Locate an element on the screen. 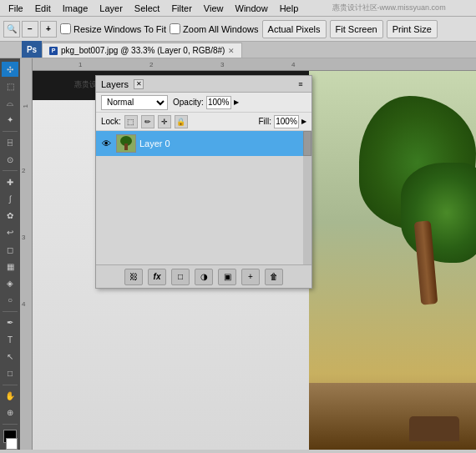 This screenshot has width=476, height=453. path-select-btn: ↖ is located at coordinates (10, 356).